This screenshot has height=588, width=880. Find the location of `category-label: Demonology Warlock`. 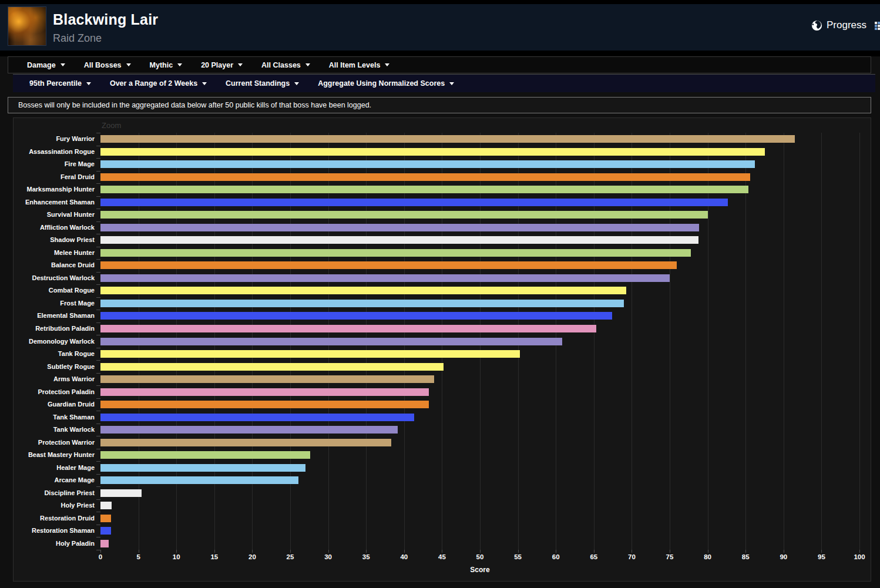

category-label: Demonology Warlock is located at coordinates (54, 341).